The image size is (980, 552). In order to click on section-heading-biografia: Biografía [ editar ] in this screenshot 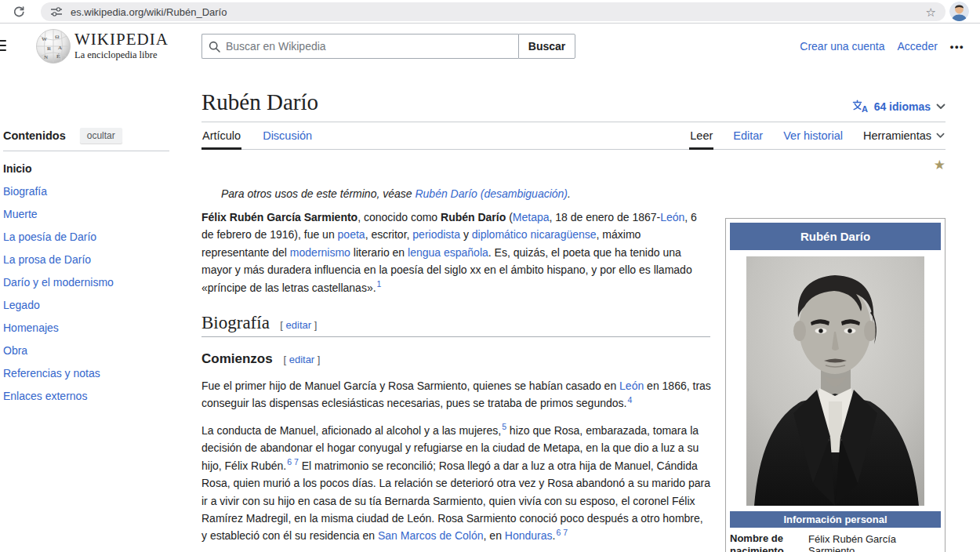, I will do `click(259, 323)`.